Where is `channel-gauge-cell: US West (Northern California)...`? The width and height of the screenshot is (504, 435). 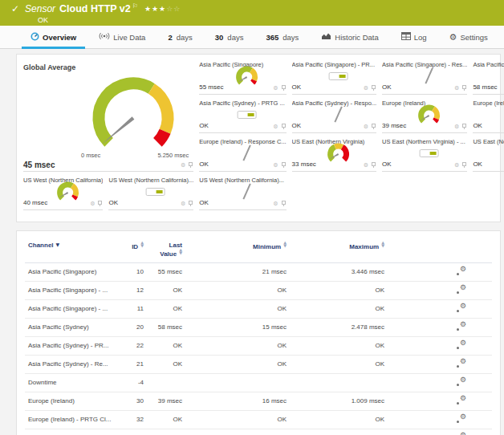
channel-gauge-cell: US West (Northern California)... is located at coordinates (151, 191).